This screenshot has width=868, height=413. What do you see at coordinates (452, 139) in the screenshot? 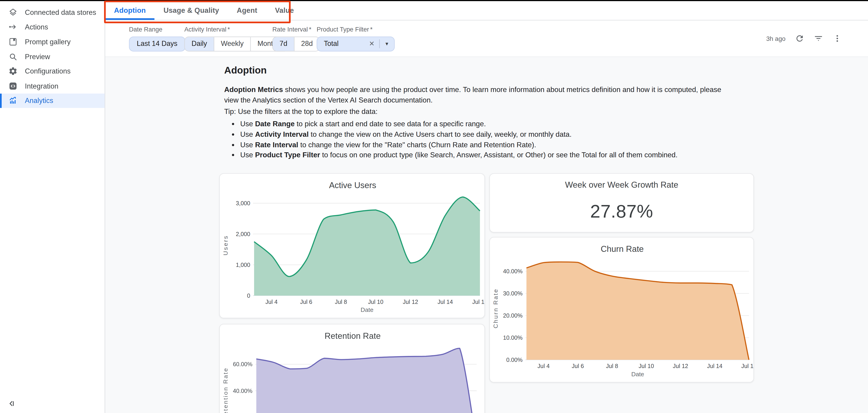
I see `tips-list: Use Date Range to pick a start and end d…` at bounding box center [452, 139].